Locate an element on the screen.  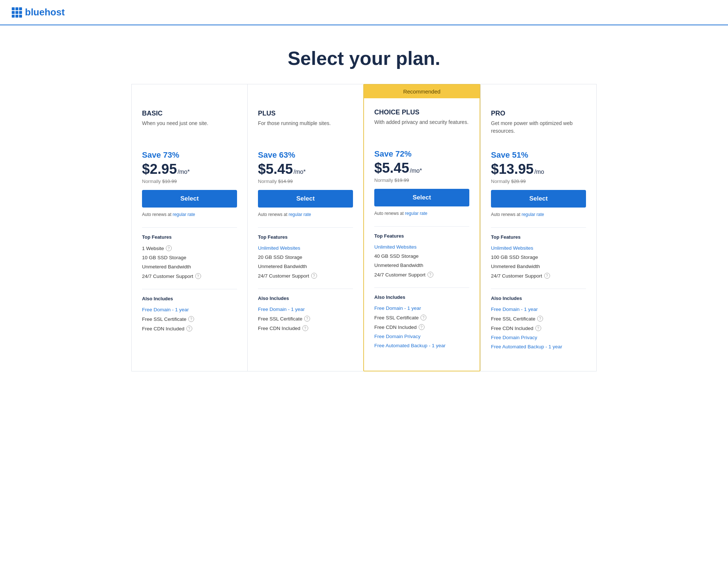
plan-desc: When you need just one site. is located at coordinates (189, 131).